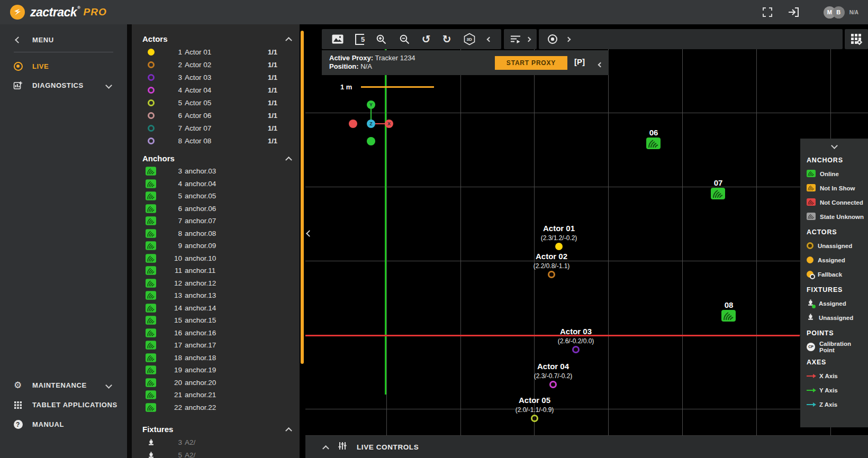 This screenshot has width=868, height=458. I want to click on anchor-list-item: 3 anchor.03, so click(216, 171).